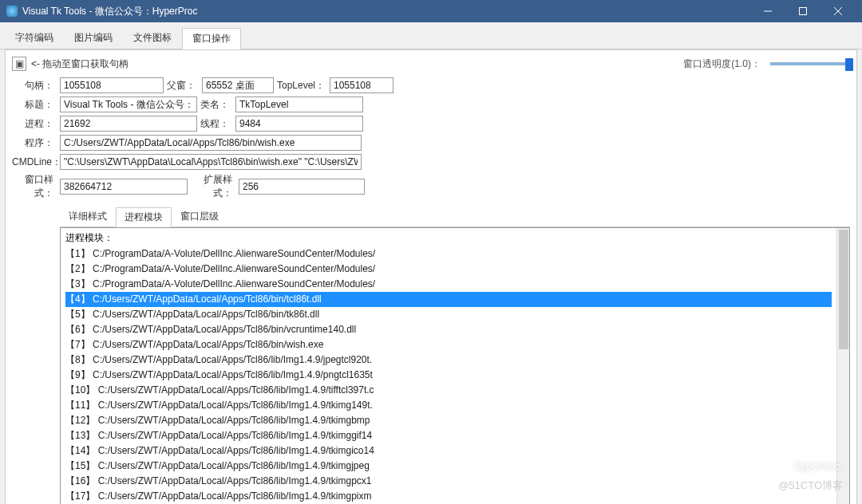  What do you see at coordinates (449, 238) in the screenshot?
I see `module-list-header: 进程模块：` at bounding box center [449, 238].